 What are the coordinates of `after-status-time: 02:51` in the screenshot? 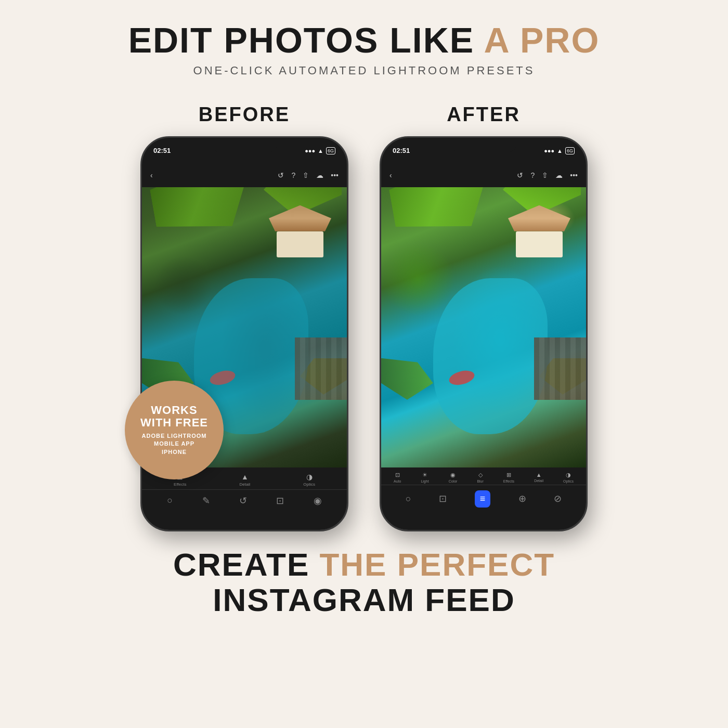 It's located at (401, 151).